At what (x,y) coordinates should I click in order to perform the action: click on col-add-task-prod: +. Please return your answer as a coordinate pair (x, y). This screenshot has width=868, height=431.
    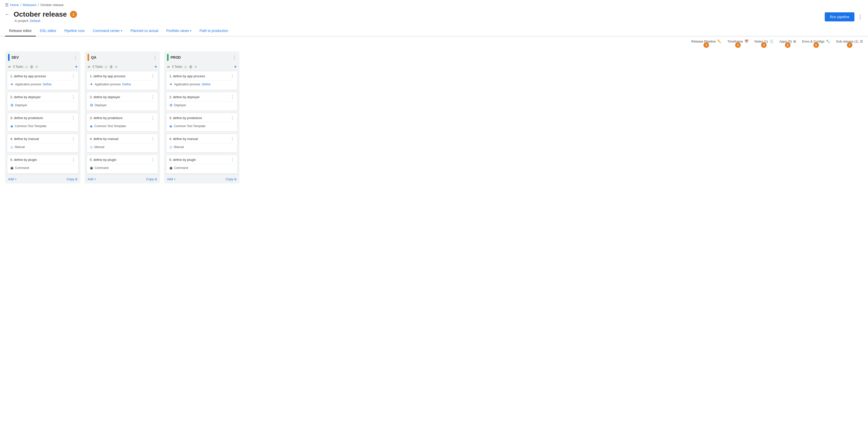
    Looking at the image, I should click on (235, 67).